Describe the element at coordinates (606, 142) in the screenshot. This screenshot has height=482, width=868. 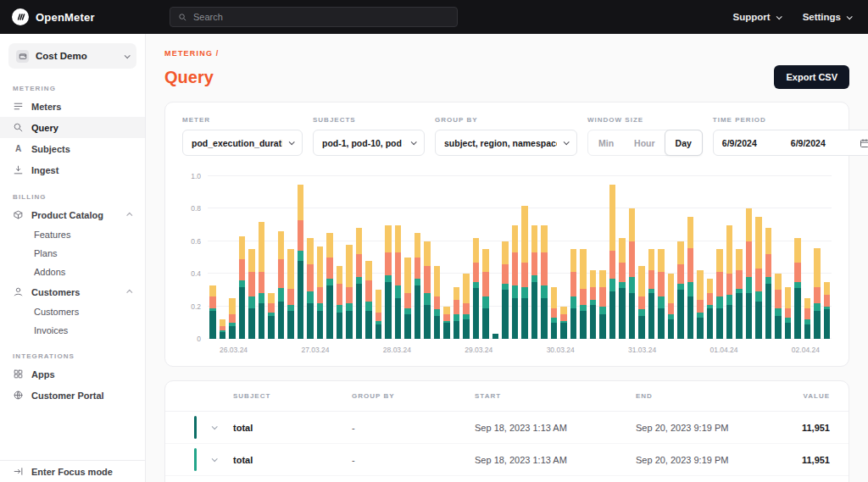
I see `window-size-option-min: Min` at that location.